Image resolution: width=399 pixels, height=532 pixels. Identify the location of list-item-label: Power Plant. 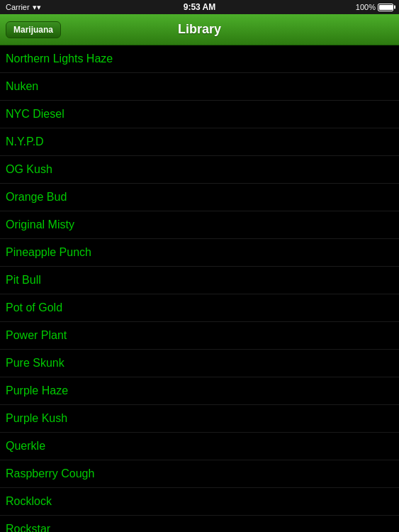
(36, 336).